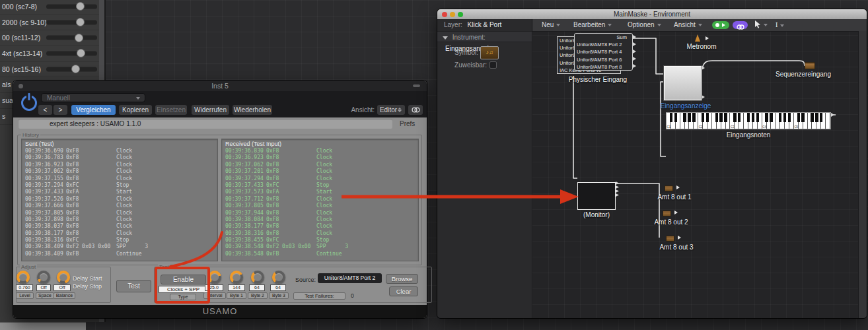 This screenshot has width=868, height=330. Describe the element at coordinates (698, 38) in the screenshot. I see `metronome-icon` at that location.